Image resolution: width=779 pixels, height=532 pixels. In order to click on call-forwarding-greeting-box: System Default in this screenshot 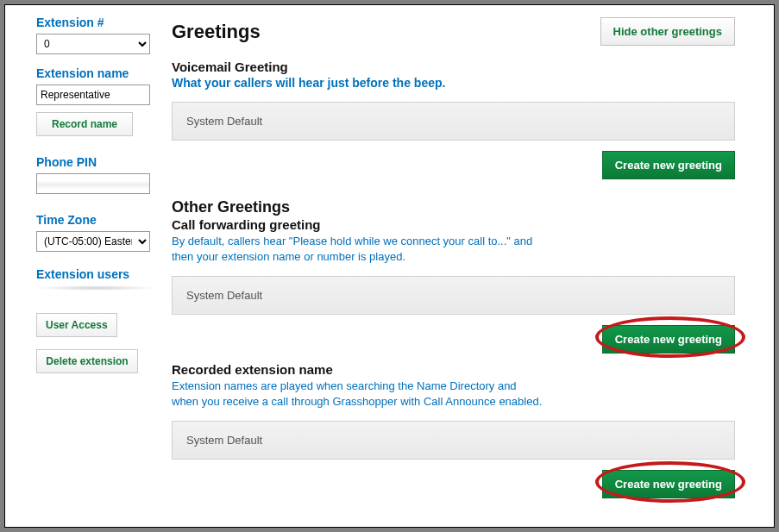, I will do `click(454, 295)`.